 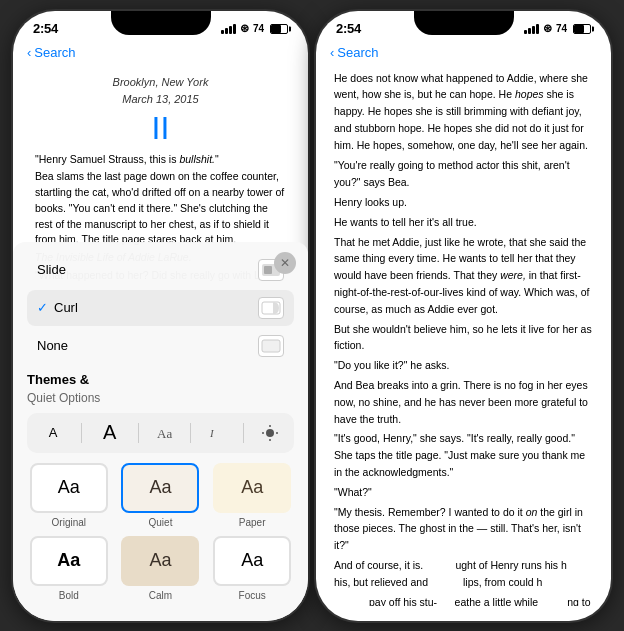 I want to click on right-status-icons: ⊛ 74, so click(x=558, y=28).